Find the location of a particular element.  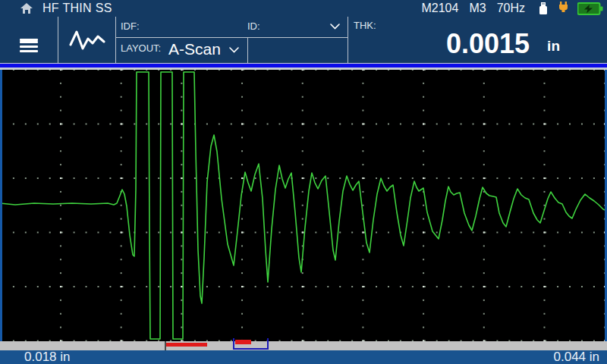

hamburger-icon is located at coordinates (29, 39).